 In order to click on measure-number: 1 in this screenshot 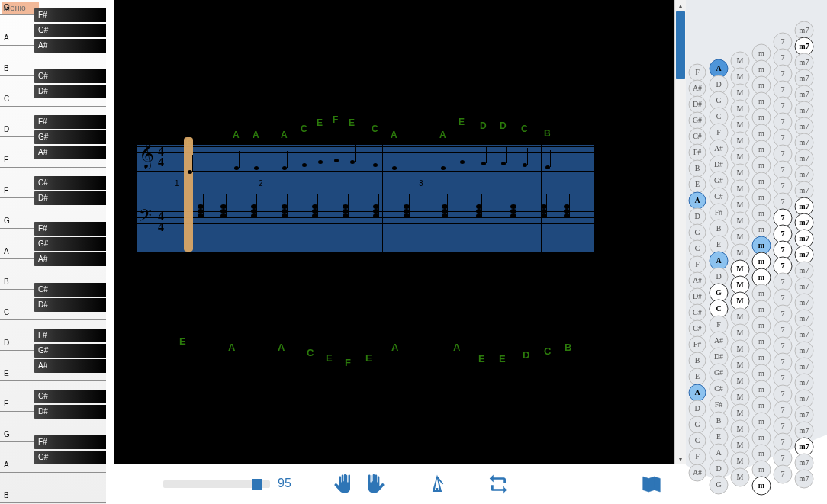, I will do `click(177, 183)`.